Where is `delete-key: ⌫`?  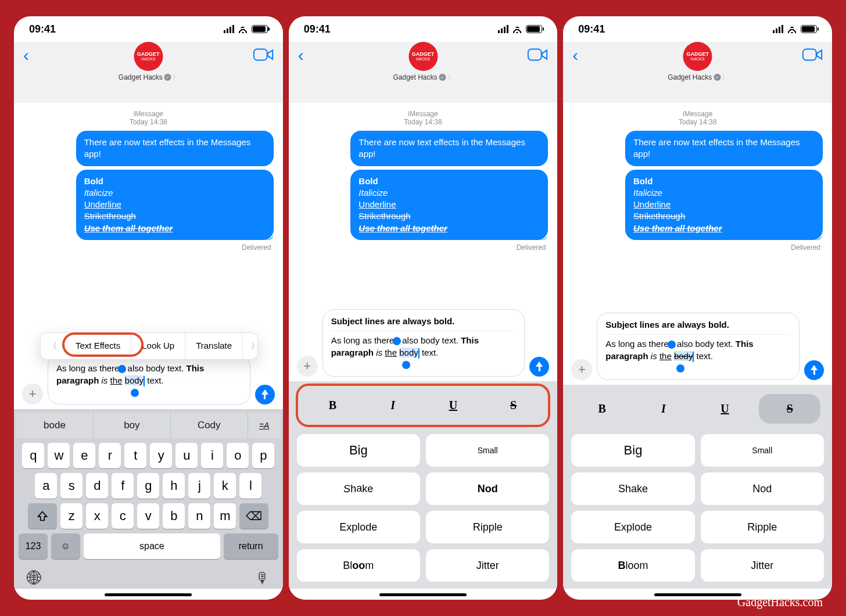 delete-key: ⌫ is located at coordinates (254, 516).